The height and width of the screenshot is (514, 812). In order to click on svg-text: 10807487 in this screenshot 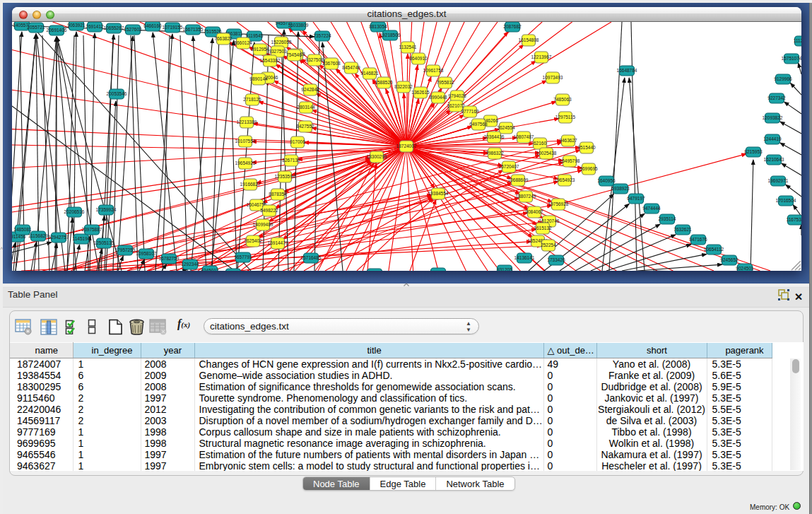, I will do `click(524, 137)`.